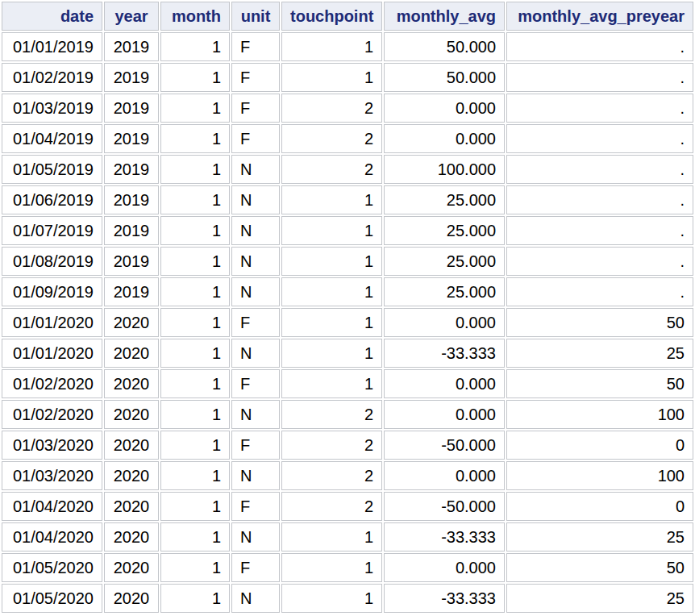 Image resolution: width=695 pixels, height=616 pixels. Describe the element at coordinates (348, 323) in the screenshot. I see `table-row: 01/01/202020201F10.00050` at that location.